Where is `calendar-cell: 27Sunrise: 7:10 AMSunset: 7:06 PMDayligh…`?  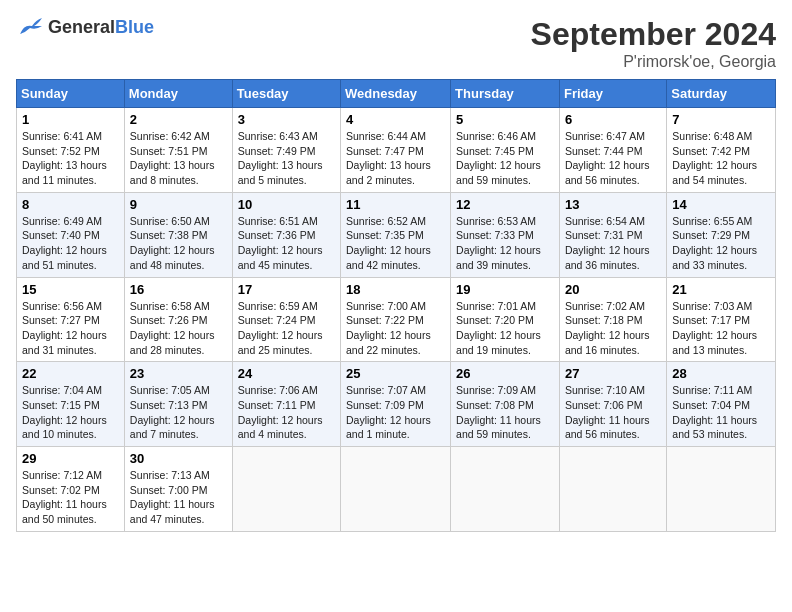
calendar-cell: 27Sunrise: 7:10 AMSunset: 7:06 PMDayligh… is located at coordinates (612, 404).